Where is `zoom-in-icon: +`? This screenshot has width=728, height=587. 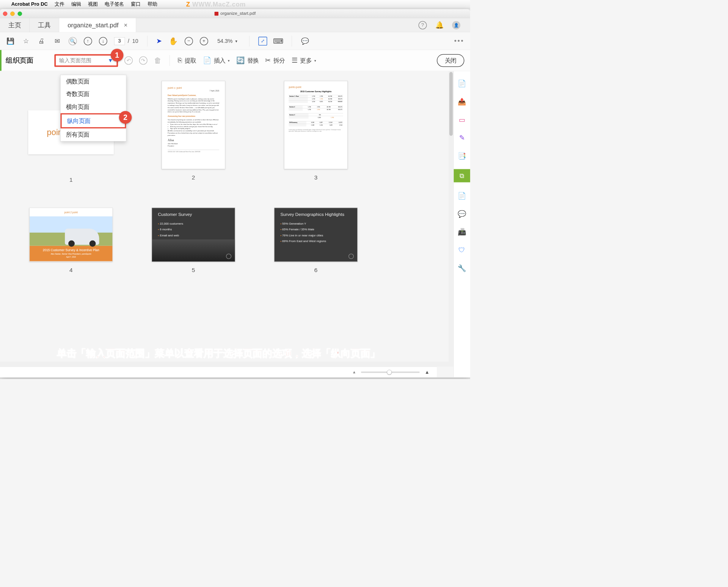
zoom-in-icon: + is located at coordinates (204, 41).